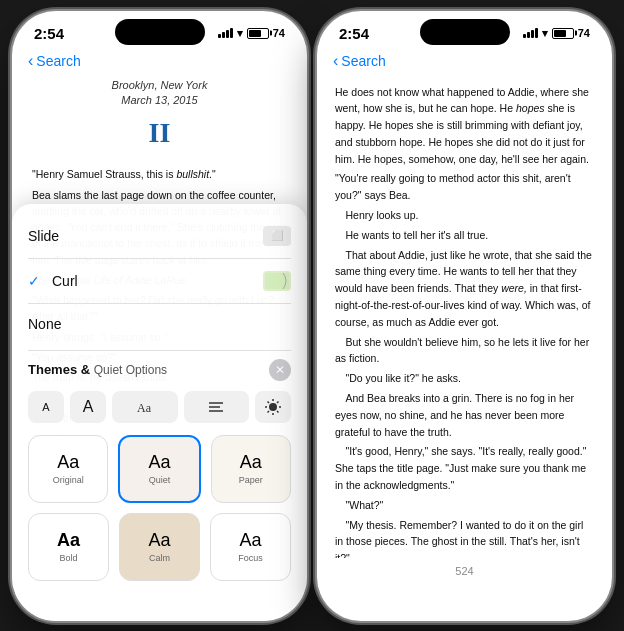 The width and height of the screenshot is (624, 631). I want to click on slide-icon: ⬜, so click(277, 236).